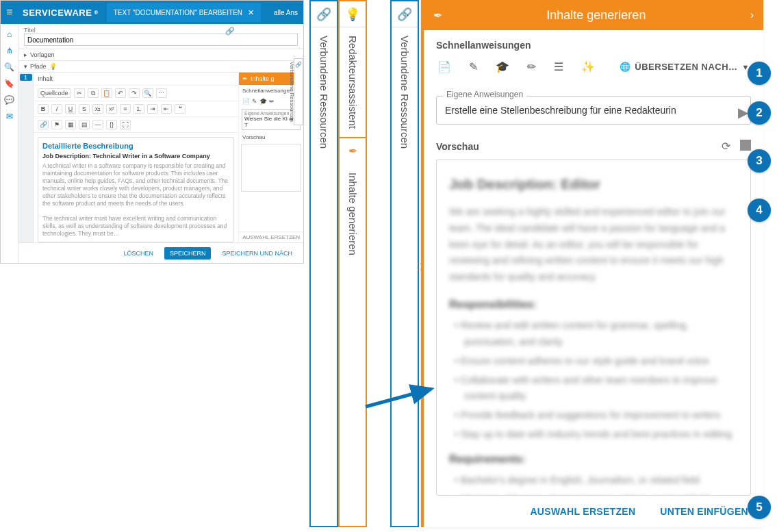 The image size is (777, 532). I want to click on tb-list: ≡, so click(125, 109).